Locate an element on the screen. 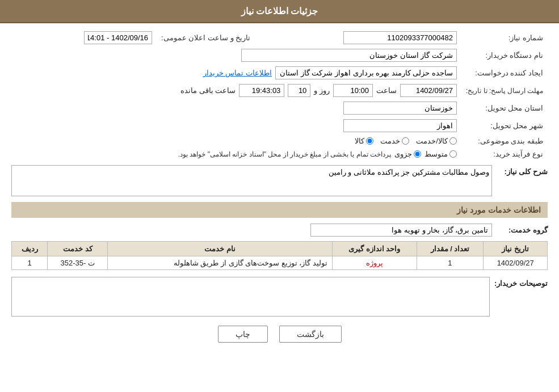 The height and width of the screenshot is (392, 559). col-quantity: تعداد / مقدار is located at coordinates (450, 249).